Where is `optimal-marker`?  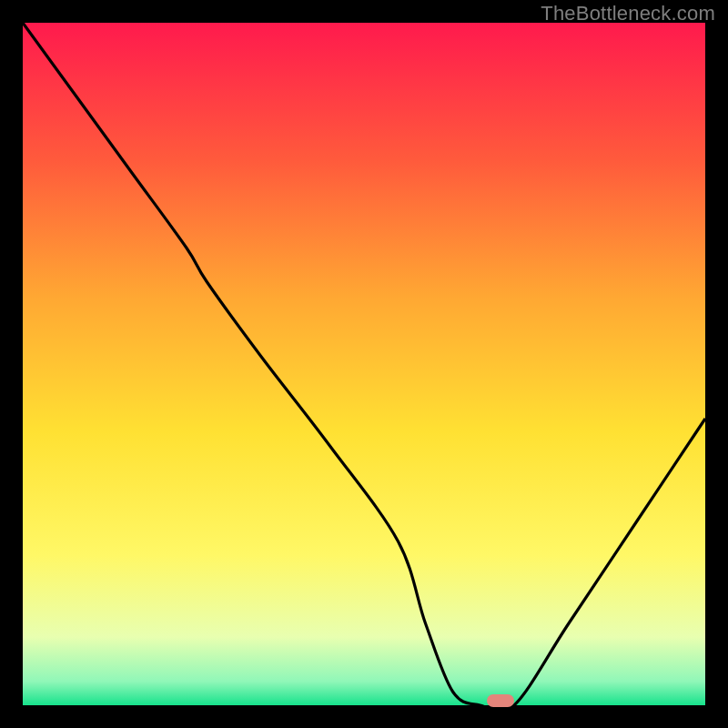
optimal-marker is located at coordinates (500, 701).